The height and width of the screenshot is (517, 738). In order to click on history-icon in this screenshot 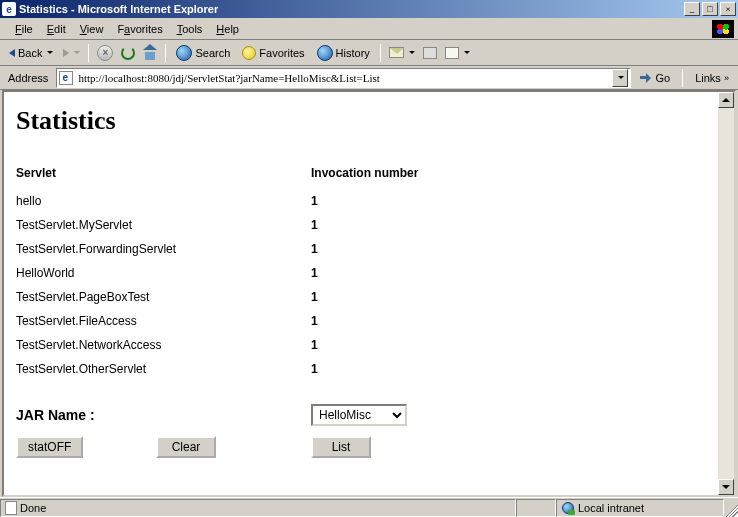, I will do `click(325, 53)`.